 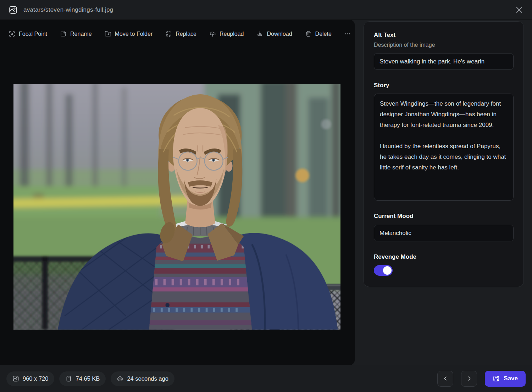 What do you see at coordinates (81, 34) in the screenshot?
I see `rename-label: Rename` at bounding box center [81, 34].